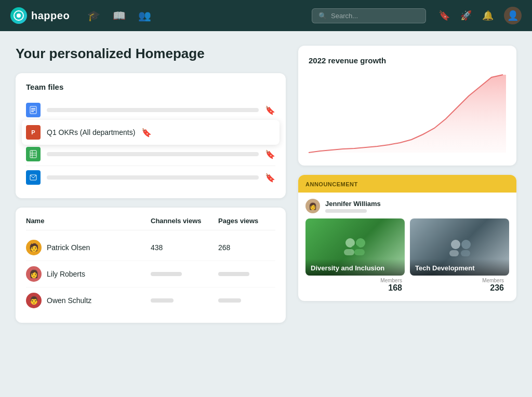  I want to click on col-pages: Pages views, so click(247, 221).